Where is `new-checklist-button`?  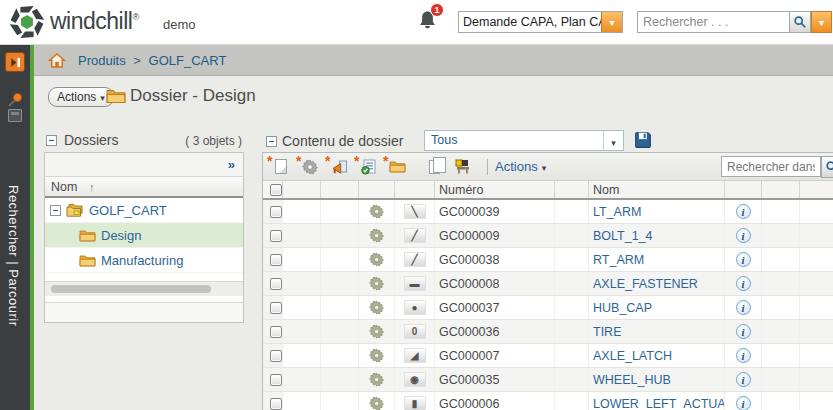
new-checklist-button is located at coordinates (368, 167).